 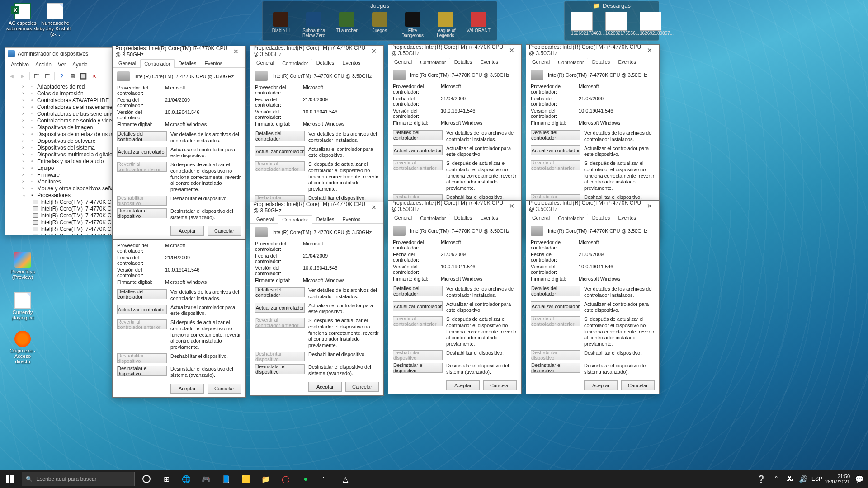 I want to click on desktop-icon: AC especies submarinas.xlsx, so click(x=23, y=17).